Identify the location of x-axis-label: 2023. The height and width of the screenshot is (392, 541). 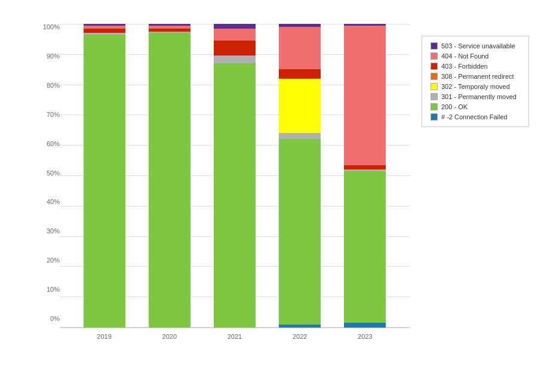
(365, 337).